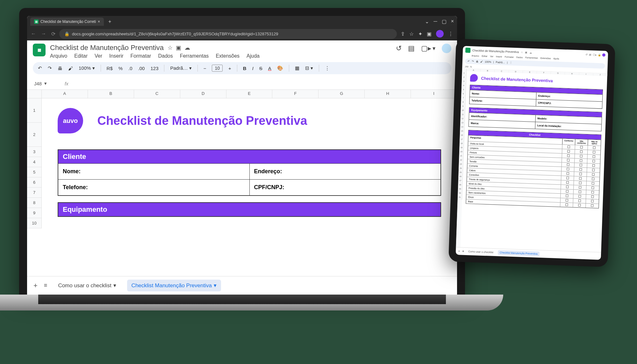  I want to click on row-header: 28, so click(460, 185).